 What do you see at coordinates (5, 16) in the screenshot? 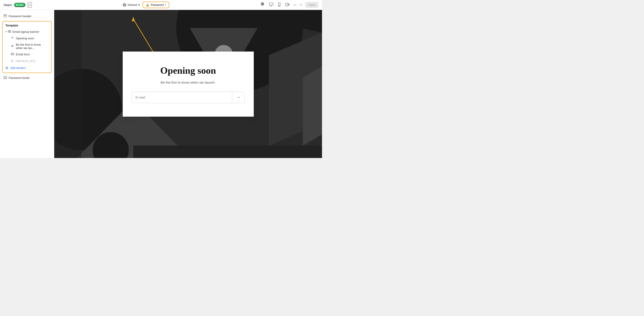
I see `section-icon` at bounding box center [5, 16].